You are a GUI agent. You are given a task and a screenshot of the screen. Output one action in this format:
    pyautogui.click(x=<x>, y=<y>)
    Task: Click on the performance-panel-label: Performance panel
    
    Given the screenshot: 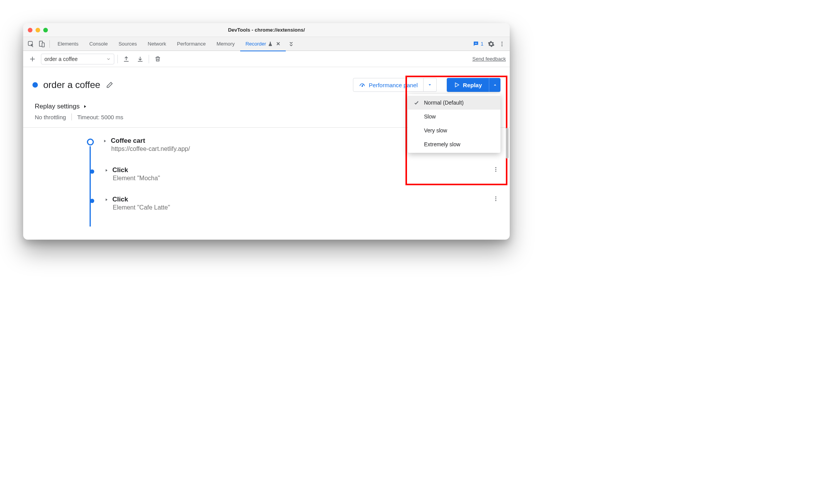 What is the action you would take?
    pyautogui.click(x=393, y=85)
    